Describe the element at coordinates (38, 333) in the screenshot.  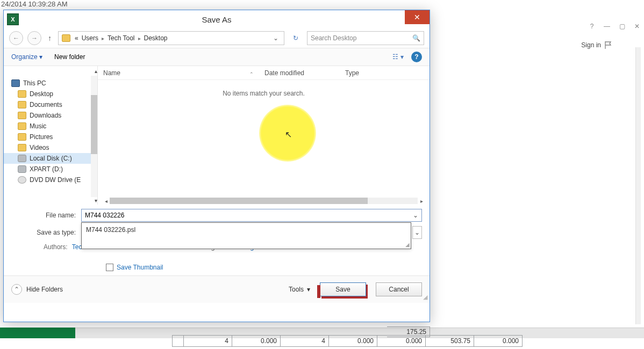
I see `statusbar-left` at that location.